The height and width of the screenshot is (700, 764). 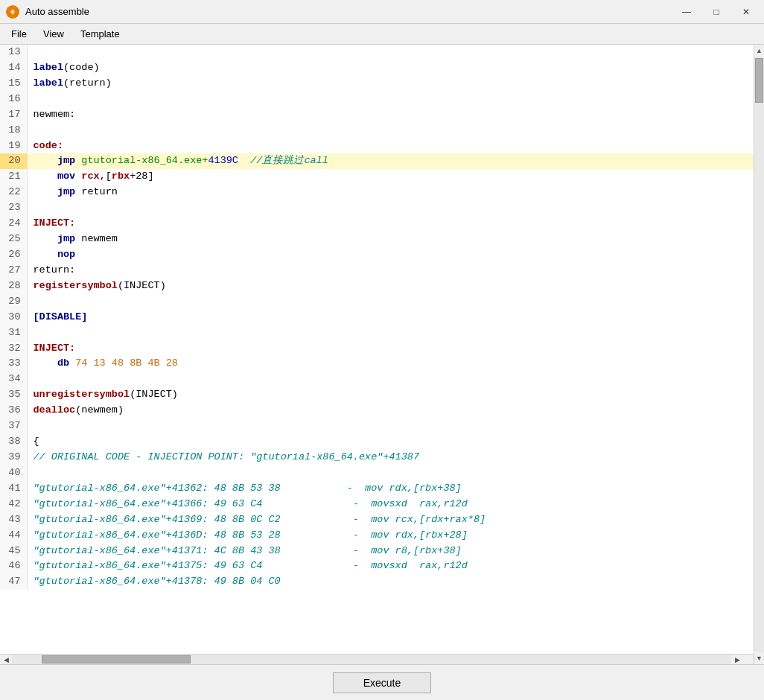 I want to click on line-number: 47, so click(x=13, y=582).